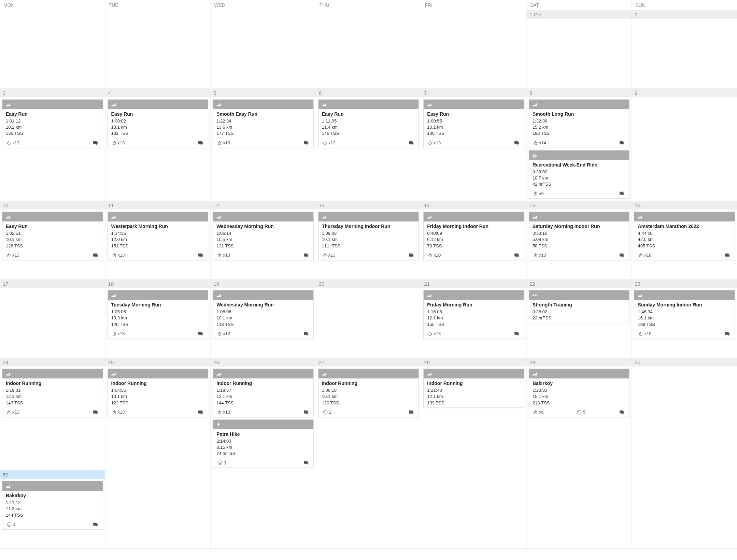 This screenshot has height=560, width=737. What do you see at coordinates (579, 393) in the screenshot?
I see `workout-card: Bakırköy1:23:3315.1 km218 TSSx65` at bounding box center [579, 393].